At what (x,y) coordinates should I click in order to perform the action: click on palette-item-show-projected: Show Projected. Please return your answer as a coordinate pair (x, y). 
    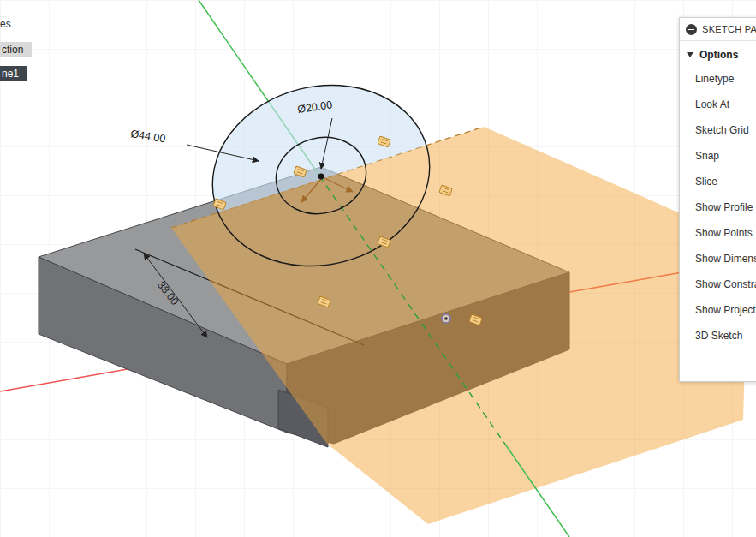
    Looking at the image, I should click on (717, 310).